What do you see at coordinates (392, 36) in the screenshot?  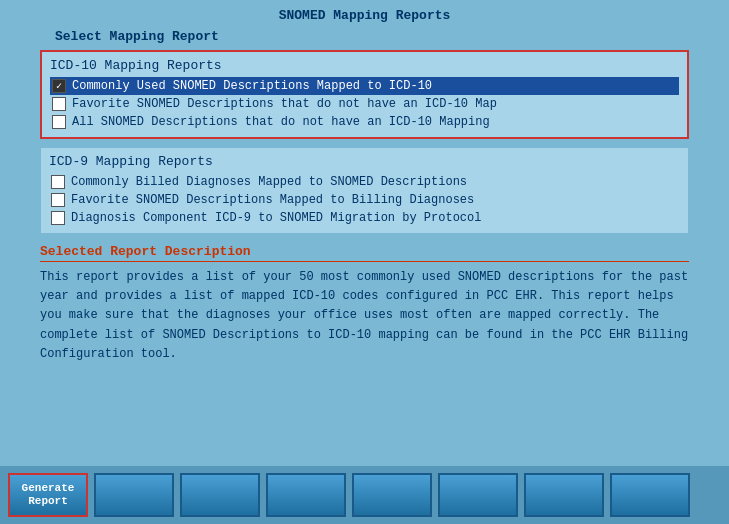 I see `section-label: Select Mapping Report` at bounding box center [392, 36].